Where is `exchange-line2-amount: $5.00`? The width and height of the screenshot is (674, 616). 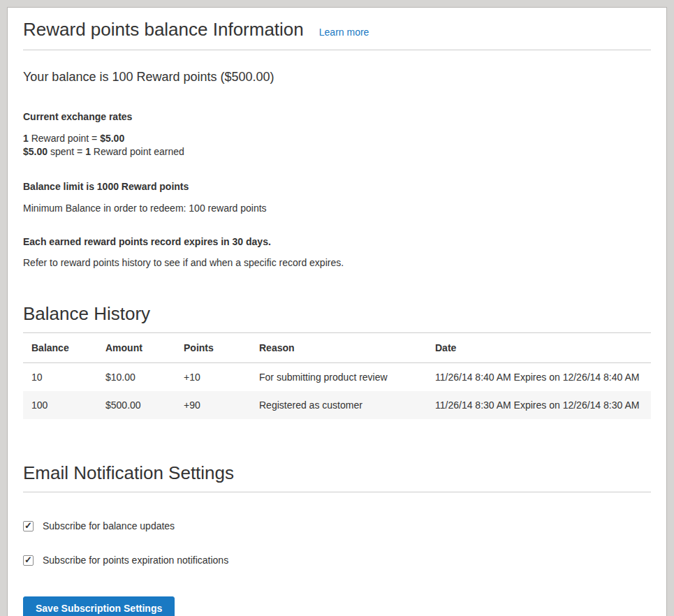
exchange-line2-amount: $5.00 is located at coordinates (35, 152).